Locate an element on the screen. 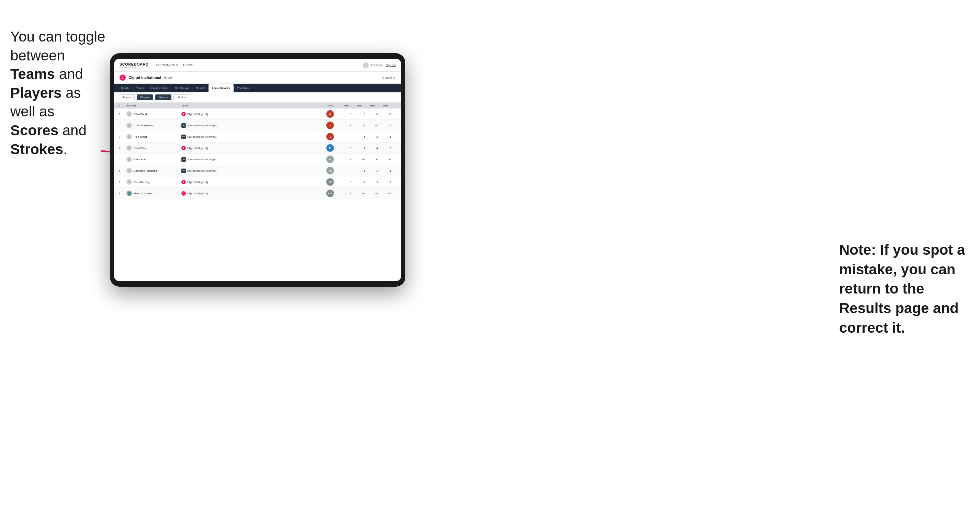  cell-rd2: -2 is located at coordinates (377, 137).